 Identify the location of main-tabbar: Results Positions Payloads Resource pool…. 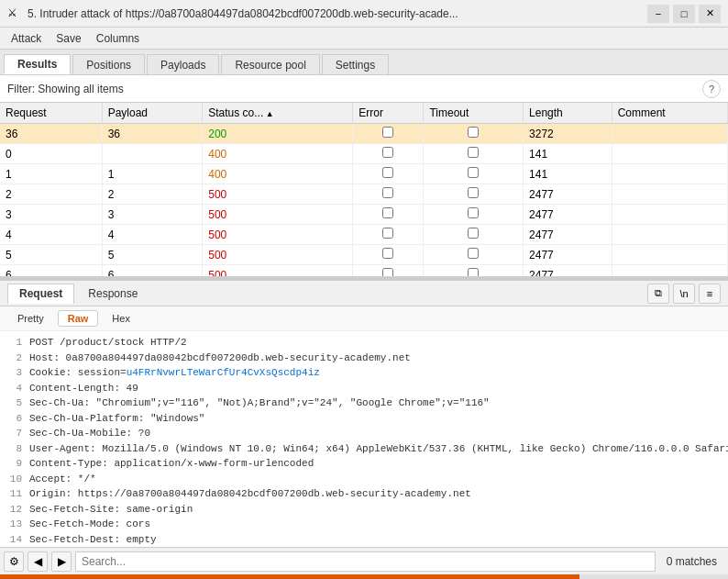
(364, 62).